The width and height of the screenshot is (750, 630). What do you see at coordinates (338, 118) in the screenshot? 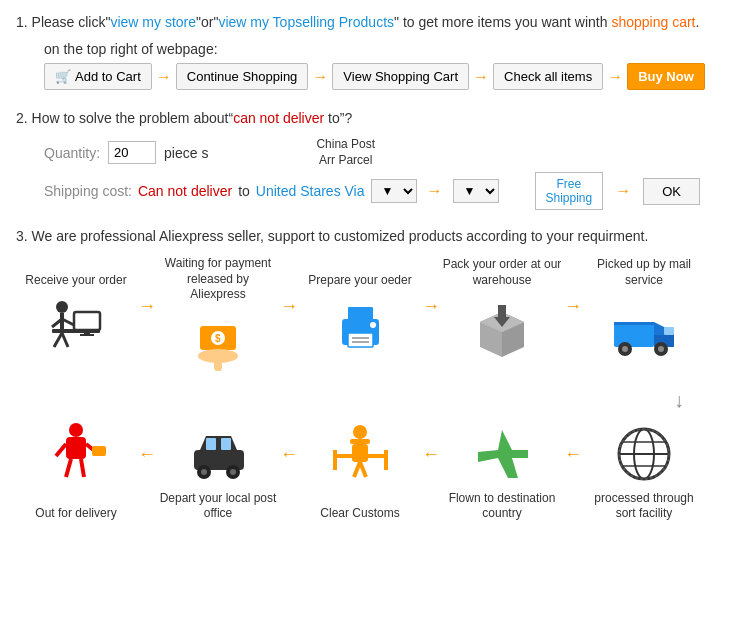
I see `section2-title-end: to”?` at bounding box center [338, 118].